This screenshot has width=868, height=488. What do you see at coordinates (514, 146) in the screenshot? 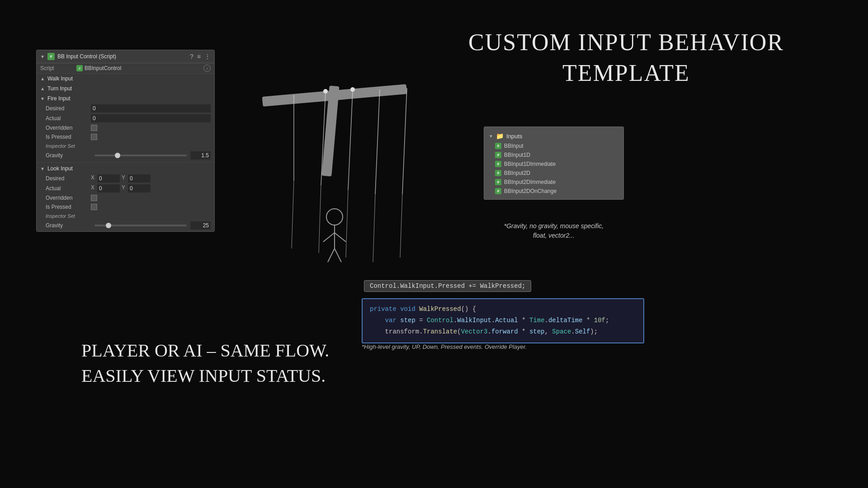
I see `inputs-item-label-0: BBInput` at bounding box center [514, 146].